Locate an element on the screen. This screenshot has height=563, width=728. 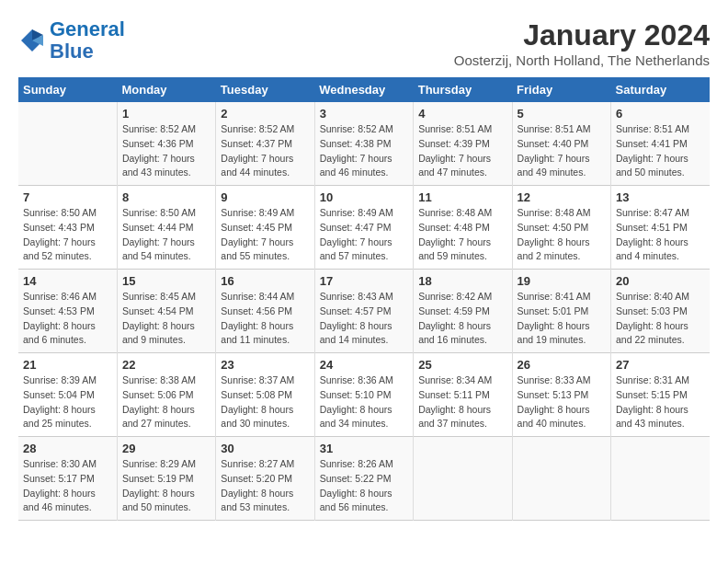
day-info: Sunrise: 8:45 AMSunset: 4:54 PMDaylight:… is located at coordinates (166, 318).